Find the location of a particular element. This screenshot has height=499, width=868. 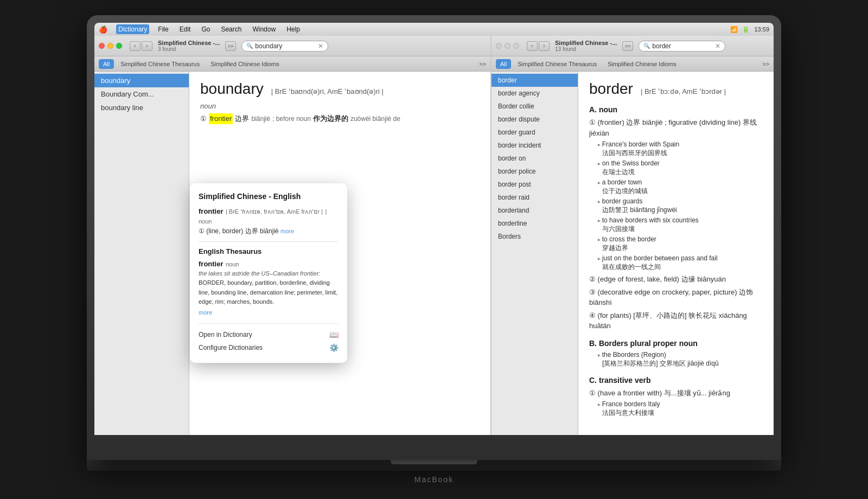

def-num-1: ① is located at coordinates (203, 119).